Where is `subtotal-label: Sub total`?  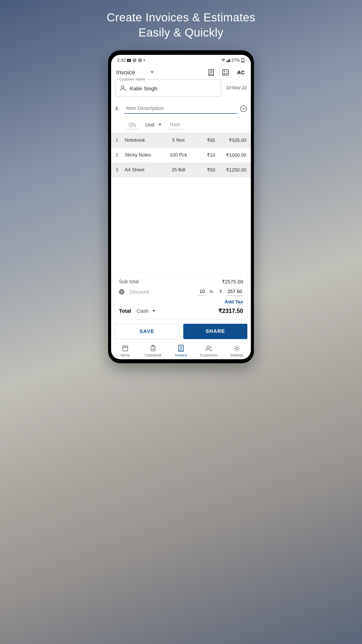
subtotal-label: Sub total is located at coordinates (129, 282).